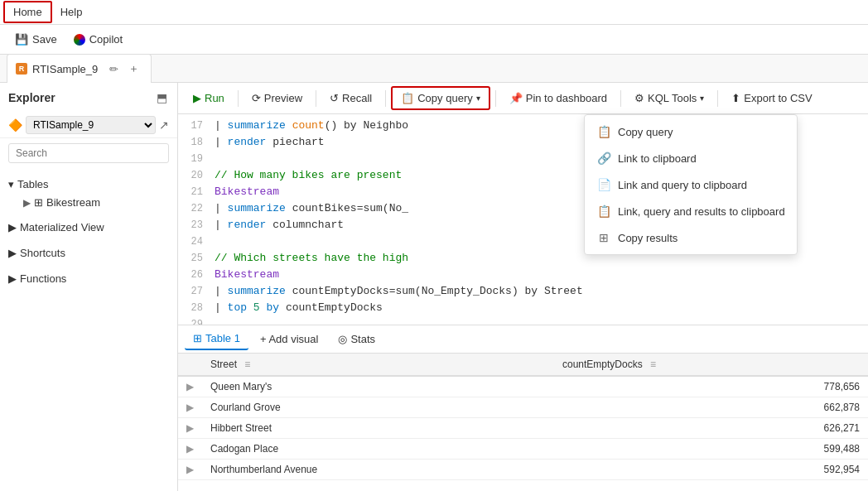 This screenshot has height=491, width=868. What do you see at coordinates (65, 70) in the screenshot?
I see `tab-name: RTISample_9` at bounding box center [65, 70].